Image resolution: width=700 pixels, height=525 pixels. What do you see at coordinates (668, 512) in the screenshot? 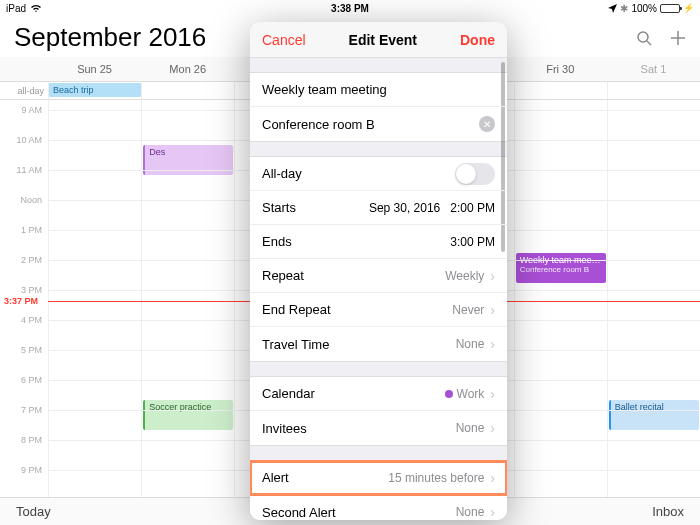
I see `inbox-button: Inbox` at bounding box center [668, 512].